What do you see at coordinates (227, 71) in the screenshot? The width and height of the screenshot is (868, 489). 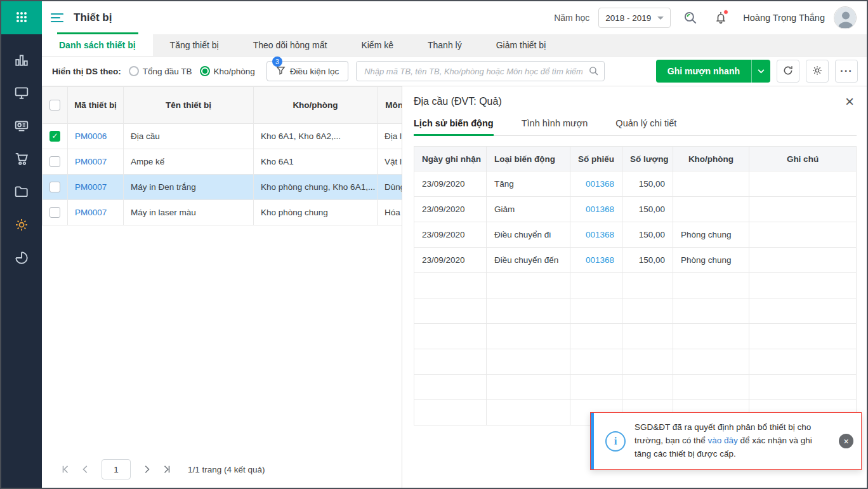 I see `radio-kho-phong: Kho/phòng` at bounding box center [227, 71].